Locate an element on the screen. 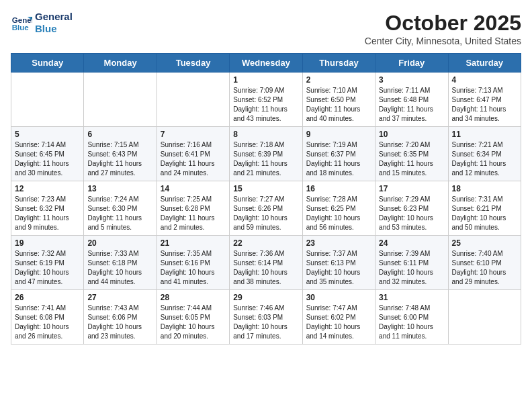  calendar-week-1: 1 Sunrise: 7:09 AMSunset: 6:52 PMDayligh… is located at coordinates (266, 99).